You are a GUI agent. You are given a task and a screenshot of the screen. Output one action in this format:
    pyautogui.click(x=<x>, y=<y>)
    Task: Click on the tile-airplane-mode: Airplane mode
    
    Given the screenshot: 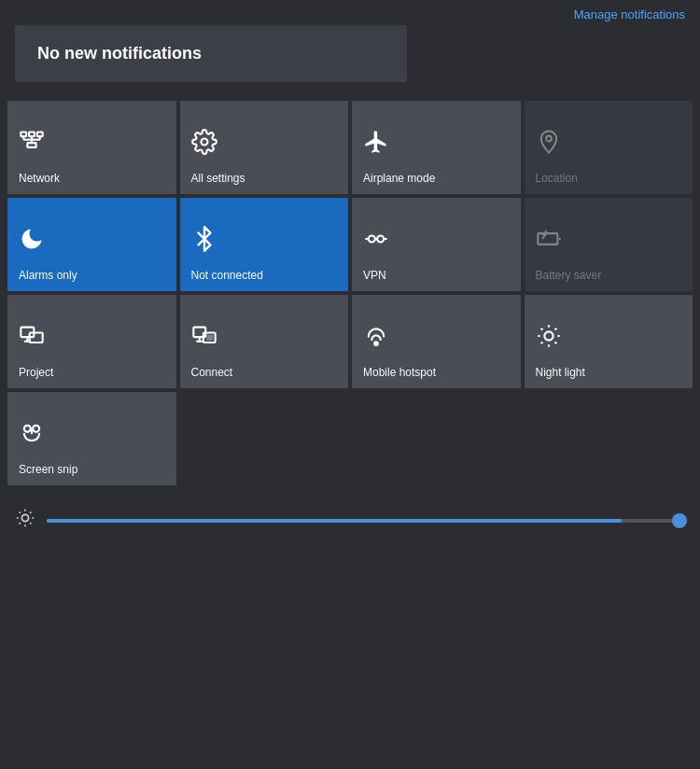 What is the action you would take?
    pyautogui.click(x=437, y=147)
    